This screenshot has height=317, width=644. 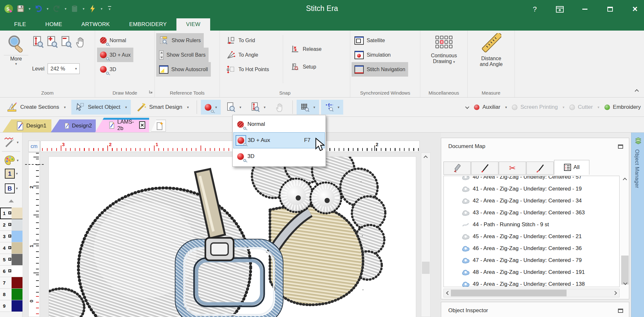 What do you see at coordinates (615, 293) in the screenshot?
I see `scroll-right-icon` at bounding box center [615, 293].